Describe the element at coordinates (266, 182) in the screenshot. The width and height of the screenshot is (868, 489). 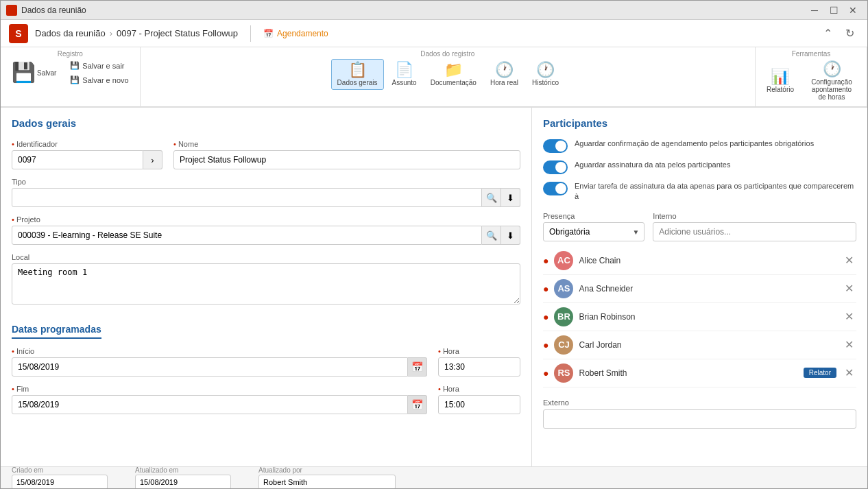
I see `tipo-label: Tipo` at that location.